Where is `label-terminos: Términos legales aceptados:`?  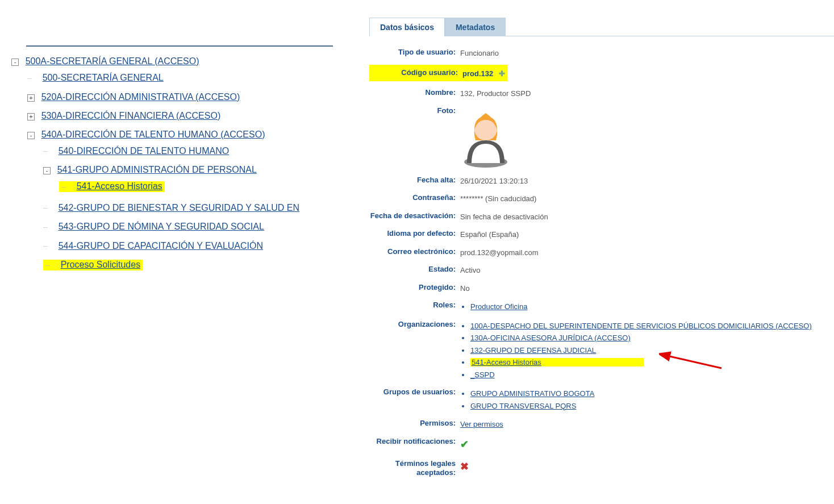 label-terminos: Términos legales aceptados: is located at coordinates (415, 468).